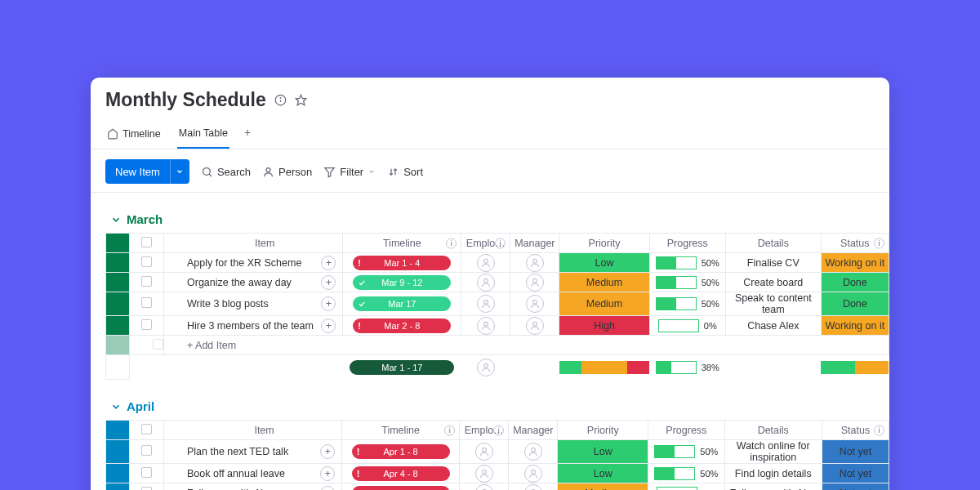 Image resolution: width=980 pixels, height=490 pixels. Describe the element at coordinates (402, 283) in the screenshot. I see `timeline-cell: Mar 9 - 12` at that location.